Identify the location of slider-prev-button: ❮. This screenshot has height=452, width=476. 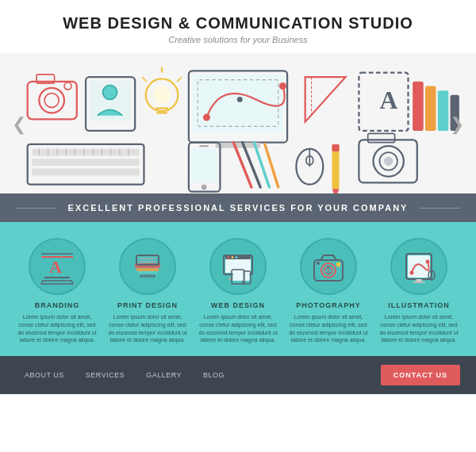
(19, 124).